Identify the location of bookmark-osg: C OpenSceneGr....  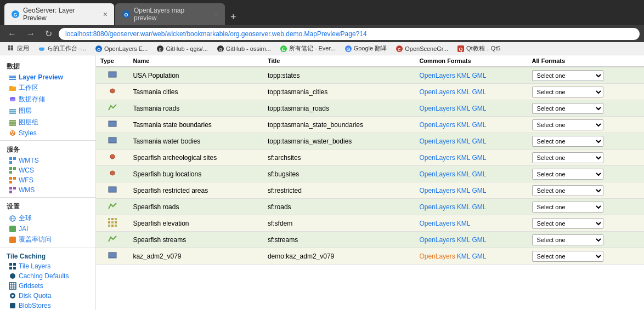
(422, 49).